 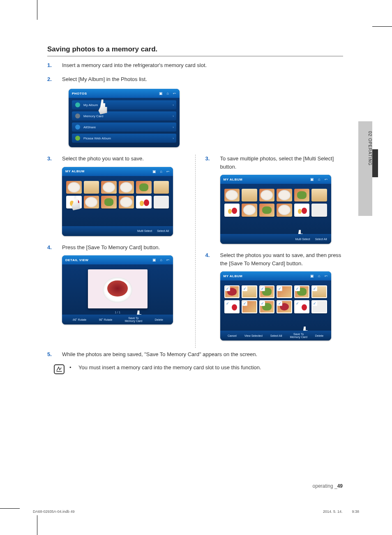 I want to click on section-title: Saving photos to a memory card., so click(x=195, y=51).